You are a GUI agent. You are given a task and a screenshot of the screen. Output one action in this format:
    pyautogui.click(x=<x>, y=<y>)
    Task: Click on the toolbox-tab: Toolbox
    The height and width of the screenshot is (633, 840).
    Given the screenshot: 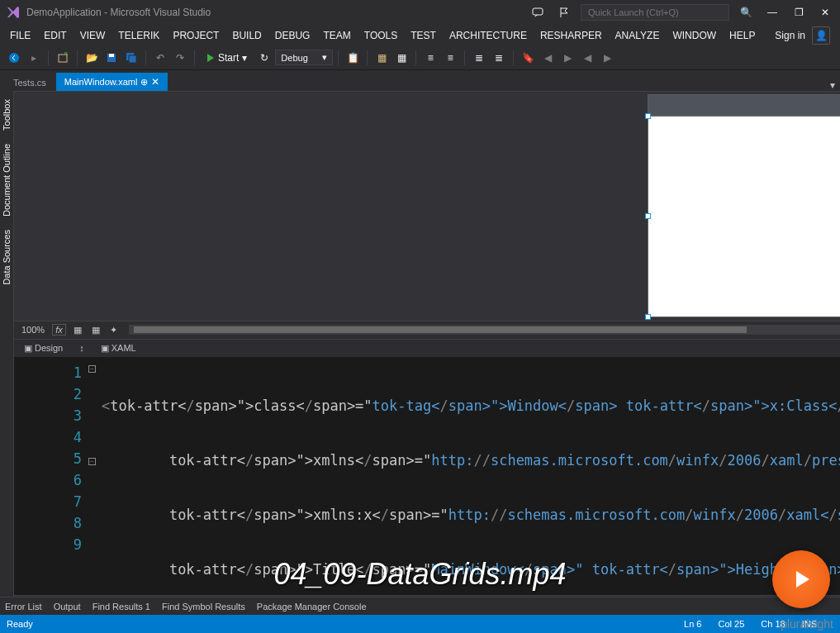 What is the action you would take?
    pyautogui.click(x=7, y=115)
    